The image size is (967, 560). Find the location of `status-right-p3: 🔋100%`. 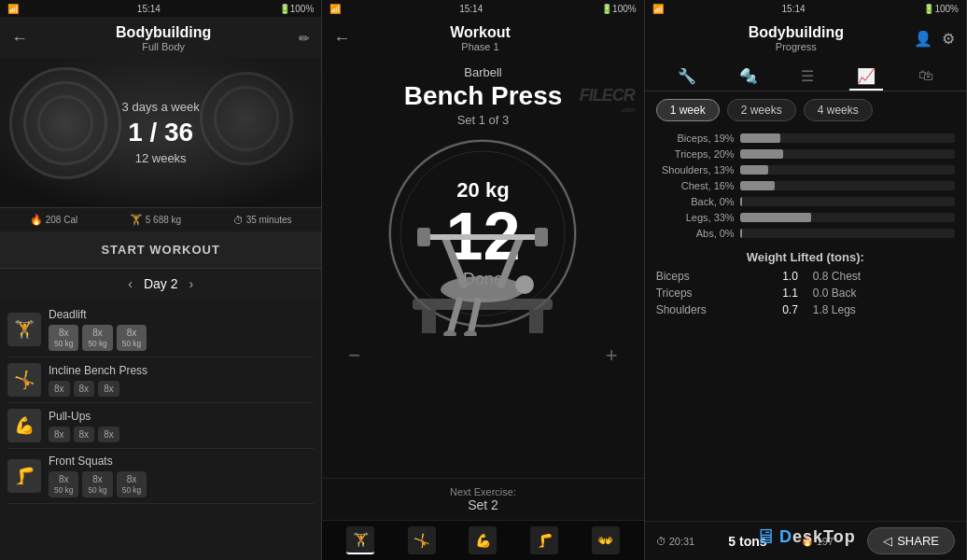

status-right-p3: 🔋100% is located at coordinates (941, 9).